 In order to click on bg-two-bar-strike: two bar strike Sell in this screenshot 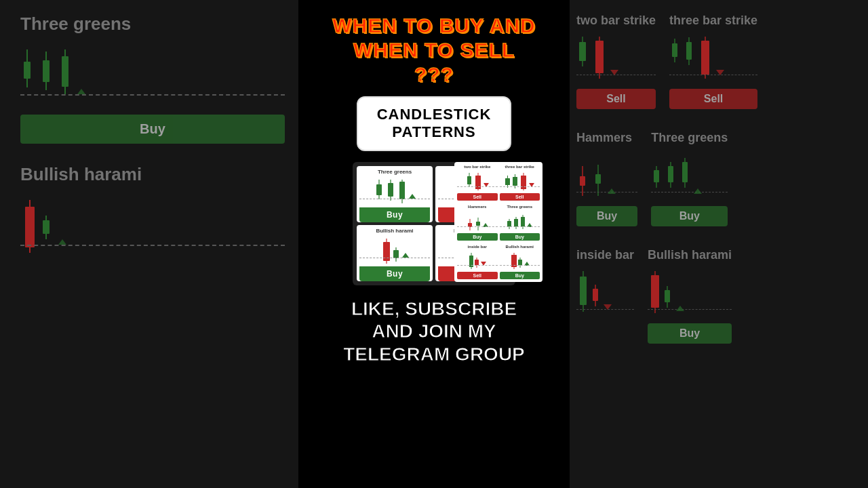, I will do `click(616, 61)`.